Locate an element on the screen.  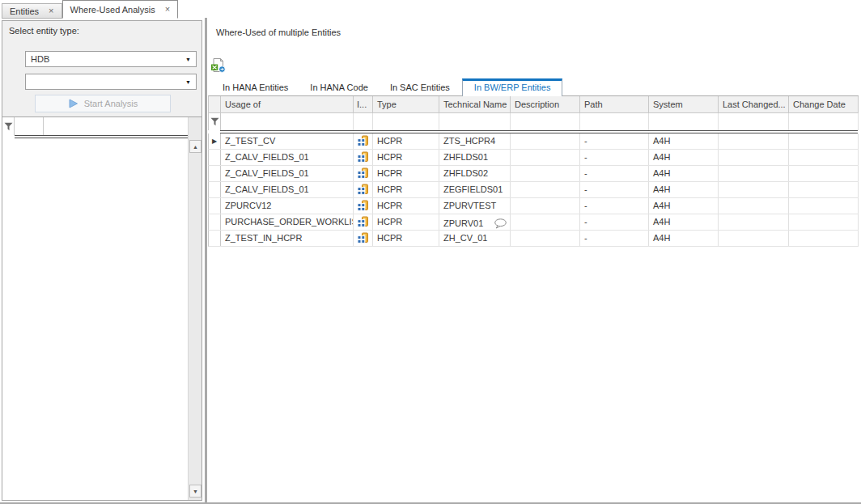
export-to-excel-button is located at coordinates (218, 66).